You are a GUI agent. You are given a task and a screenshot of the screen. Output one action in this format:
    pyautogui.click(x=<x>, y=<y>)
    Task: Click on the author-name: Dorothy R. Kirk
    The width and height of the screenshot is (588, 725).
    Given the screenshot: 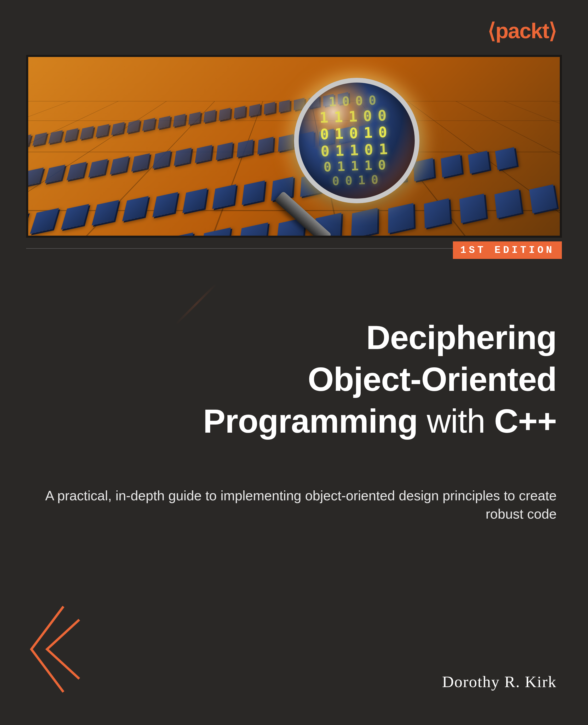 What is the action you would take?
    pyautogui.click(x=499, y=682)
    